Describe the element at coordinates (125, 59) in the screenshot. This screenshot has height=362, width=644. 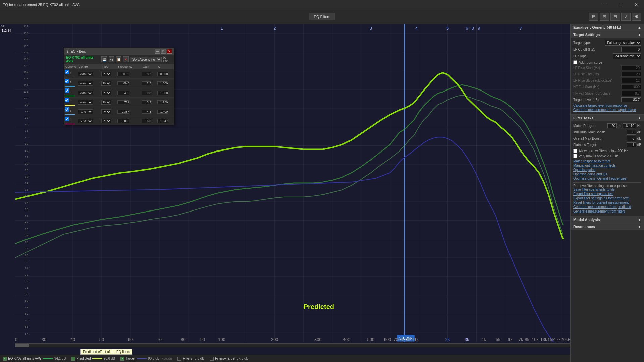
I see `eq-delete-btn: ✕` at that location.